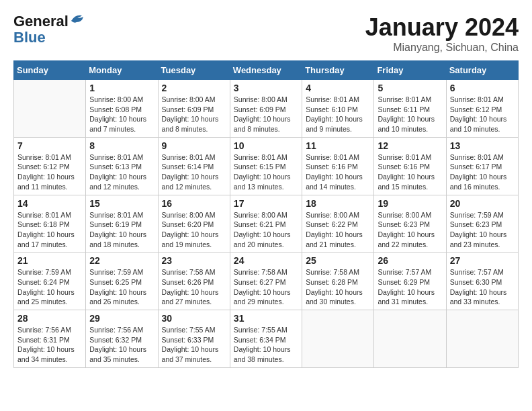  What do you see at coordinates (266, 71) in the screenshot?
I see `weekday-header-row: SundayMondayTuesdayWednesdayThursdayFrid…` at bounding box center [266, 71].